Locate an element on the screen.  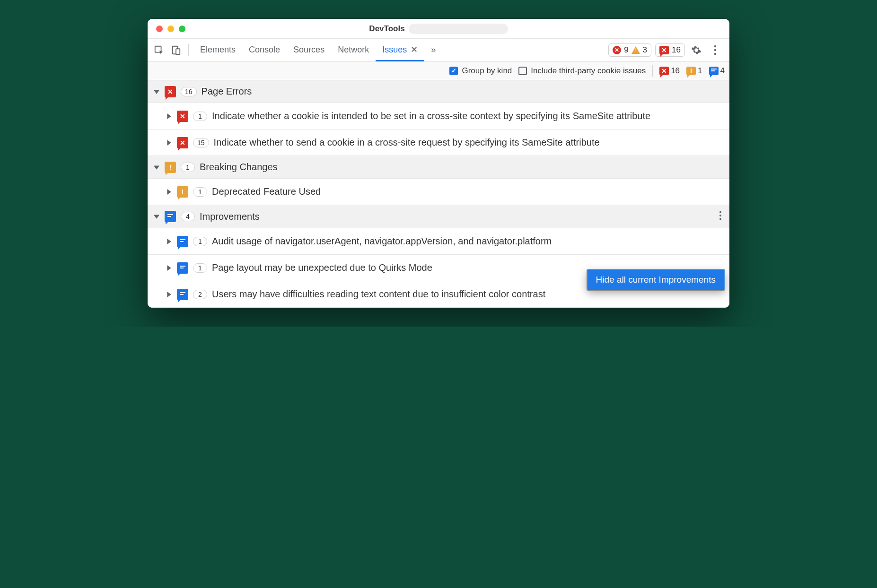
issue-row: 1 Audit usage of navigator.userAgent, na… is located at coordinates (438, 242).